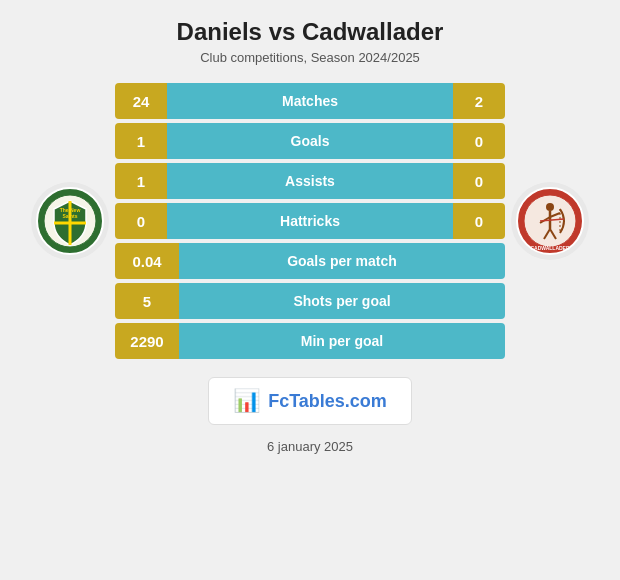 The width and height of the screenshot is (620, 580). Describe the element at coordinates (342, 301) in the screenshot. I see `stat-label: Shots per goal` at that location.